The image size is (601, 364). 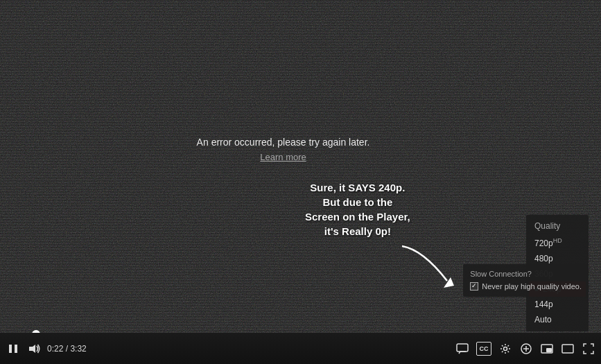 I want to click on quality-item-144: 144p, so click(x=557, y=304).